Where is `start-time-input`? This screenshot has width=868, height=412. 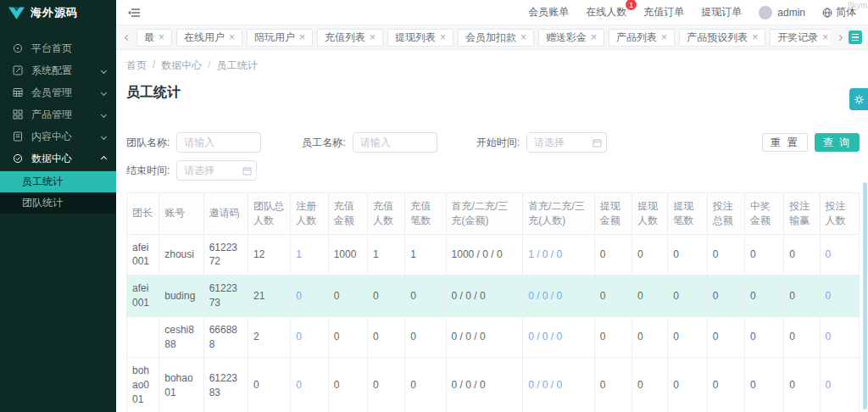
start-time-input is located at coordinates (566, 142).